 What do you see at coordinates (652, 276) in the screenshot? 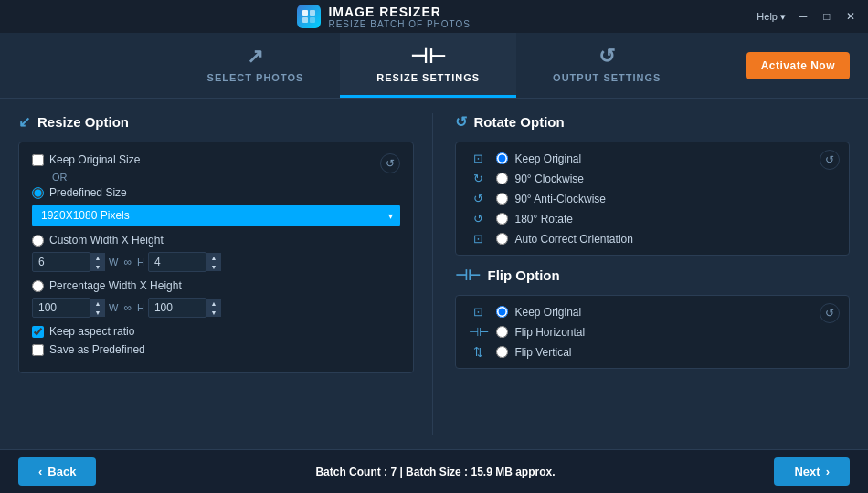
I see `flip-option-title: ⊣⊢ Flip Option` at bounding box center [652, 276].